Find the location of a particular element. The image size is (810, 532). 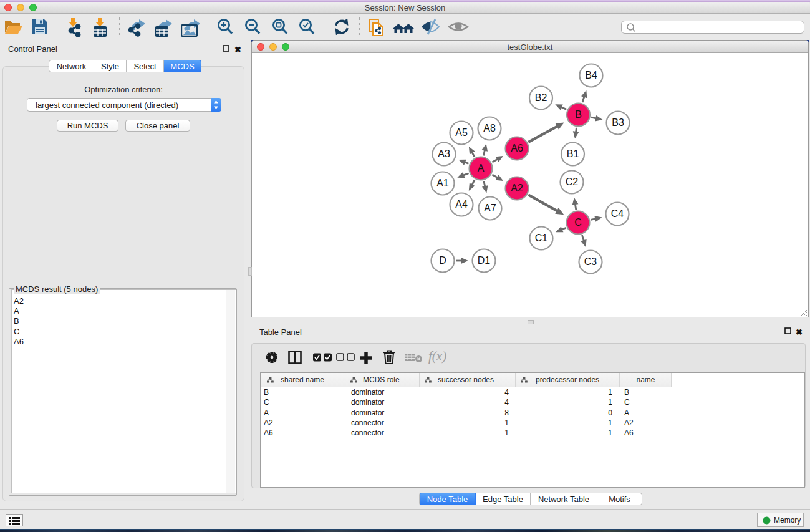

svg-text: C2 is located at coordinates (572, 182).